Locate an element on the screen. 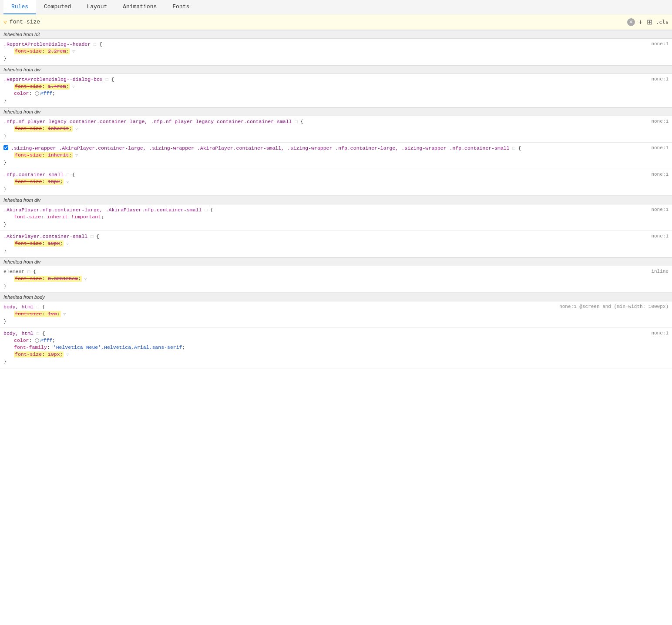  tab-rules: Rules is located at coordinates (20, 7).